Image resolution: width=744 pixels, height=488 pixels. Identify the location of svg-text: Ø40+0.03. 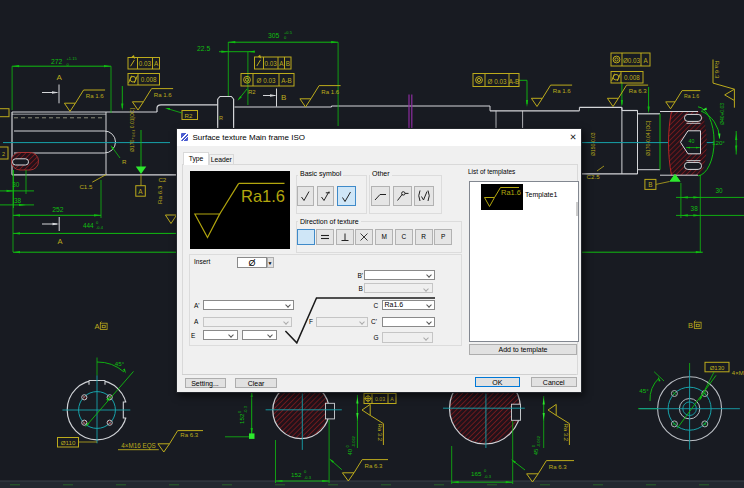
(722, 114).